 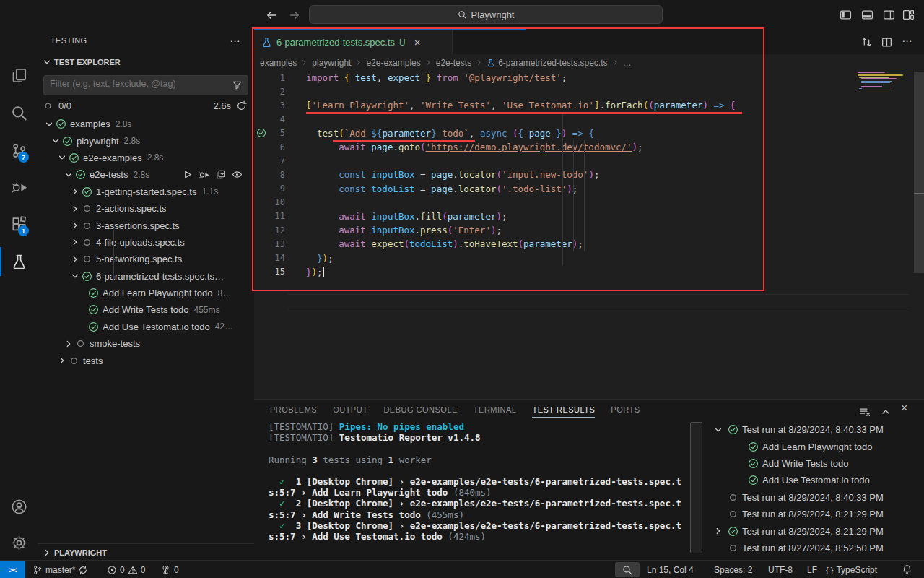 What do you see at coordinates (146, 327) in the screenshot?
I see `test-tree-item: Add Use Testomat.io todo42…` at bounding box center [146, 327].